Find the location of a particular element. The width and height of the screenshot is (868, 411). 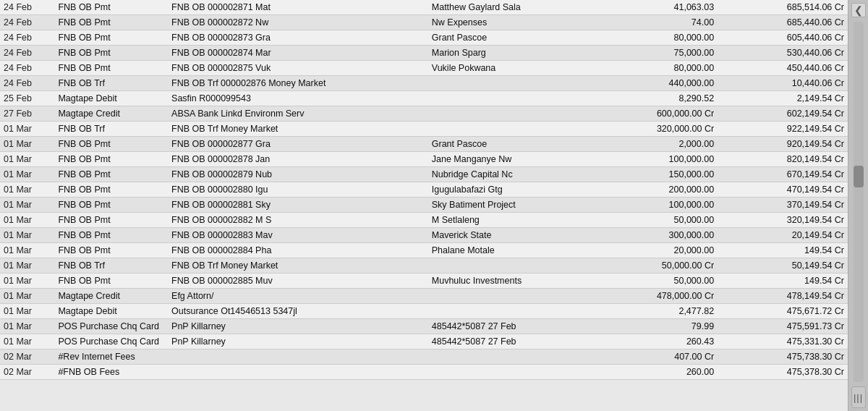

table-row: 01 MarFNB OB PmtFNB OB 000002878 JanJane… is located at coordinates (424, 159).